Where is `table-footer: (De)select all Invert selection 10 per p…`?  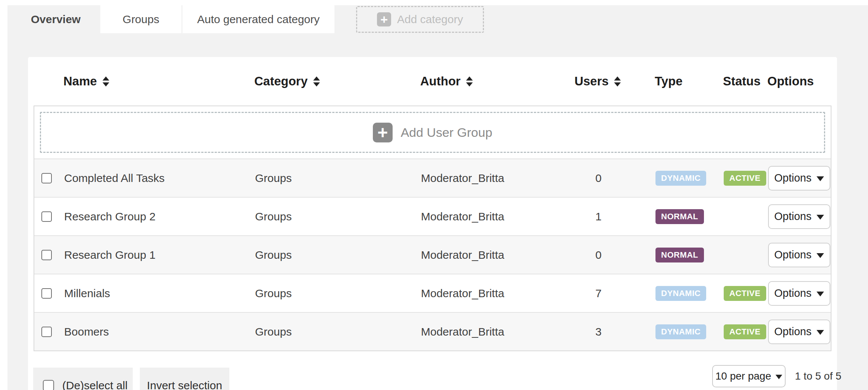
table-footer: (De)select all Invert selection 10 per p… is located at coordinates (435, 371).